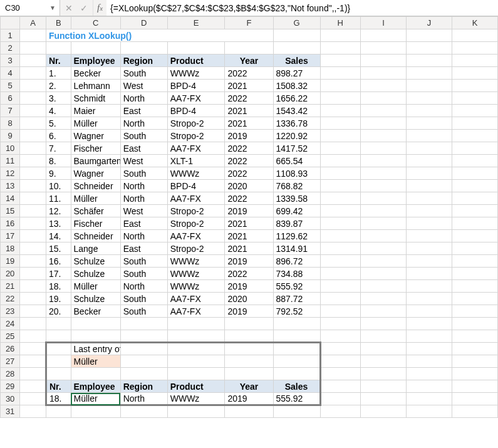 This screenshot has height=448, width=498. What do you see at coordinates (297, 362) in the screenshot?
I see `cell-G27` at bounding box center [297, 362].